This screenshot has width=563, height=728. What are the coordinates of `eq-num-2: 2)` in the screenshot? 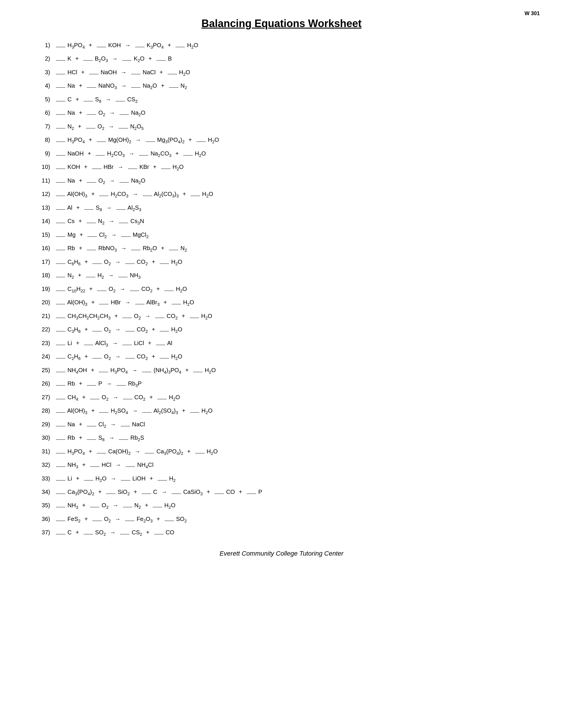 It's located at (45, 59).